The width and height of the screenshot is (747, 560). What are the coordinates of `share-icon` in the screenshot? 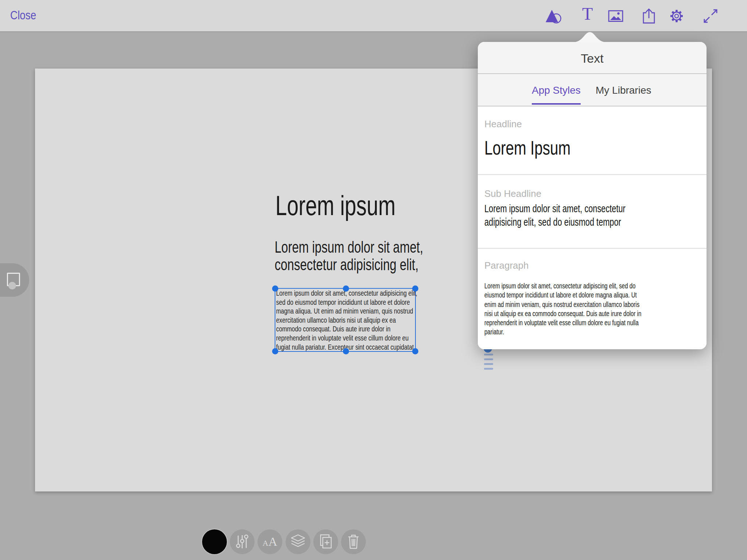 It's located at (649, 16).